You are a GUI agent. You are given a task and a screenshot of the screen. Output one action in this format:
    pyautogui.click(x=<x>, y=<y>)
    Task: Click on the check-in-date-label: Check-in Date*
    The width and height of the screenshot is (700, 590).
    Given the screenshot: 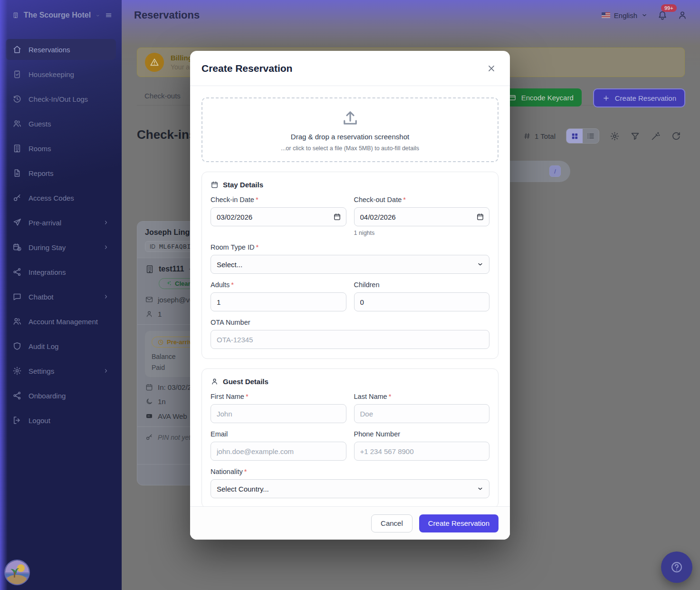 What is the action you would take?
    pyautogui.click(x=278, y=200)
    